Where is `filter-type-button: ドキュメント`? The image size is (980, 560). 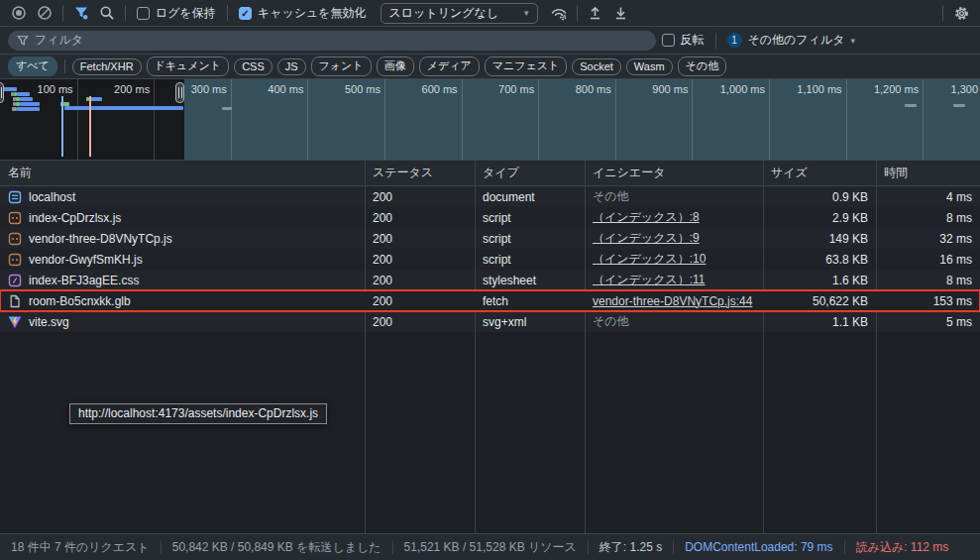
filter-type-button: ドキュメント is located at coordinates (188, 66).